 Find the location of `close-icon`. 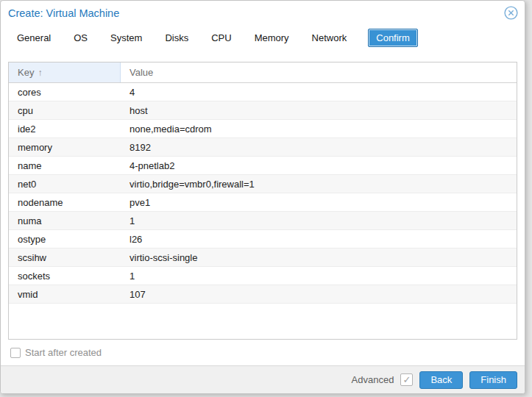

close-icon is located at coordinates (511, 13).